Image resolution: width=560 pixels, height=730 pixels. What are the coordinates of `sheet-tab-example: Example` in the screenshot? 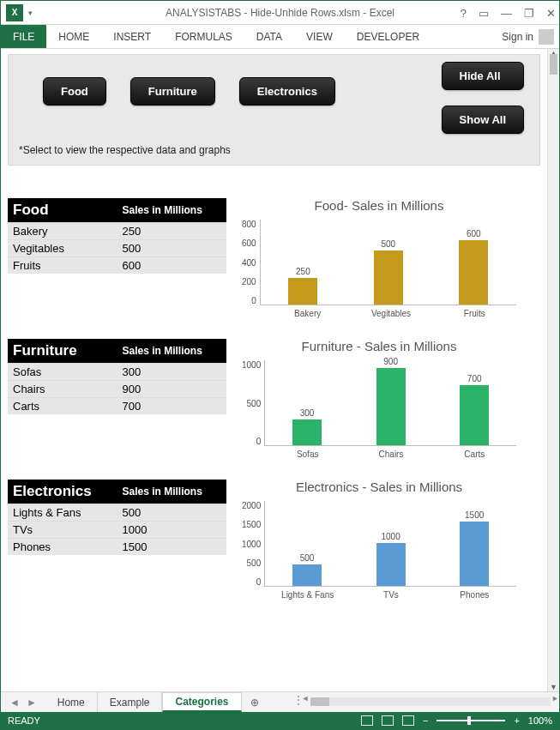 It's located at (130, 702).